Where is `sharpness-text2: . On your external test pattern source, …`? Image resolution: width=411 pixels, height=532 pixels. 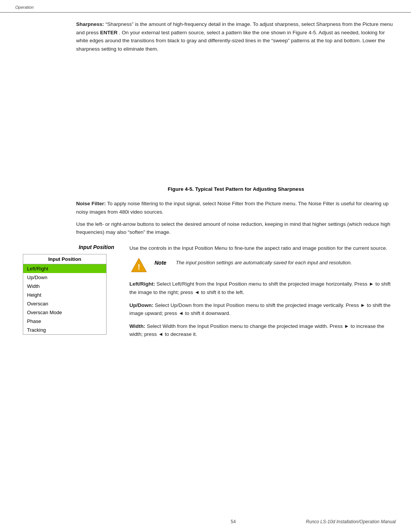
sharpness-text2: . On your external test pattern source, … is located at coordinates (231, 41).